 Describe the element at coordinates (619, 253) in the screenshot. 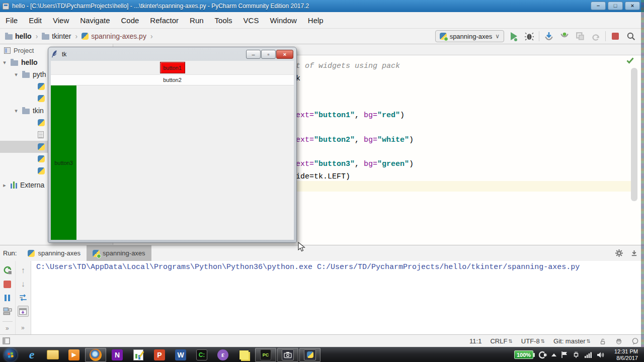

I see `gear-icon` at that location.